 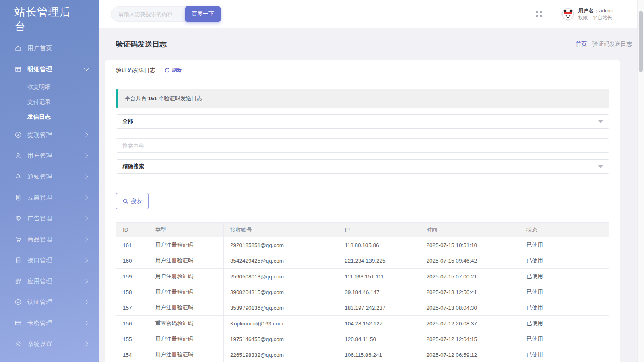 I want to click on table-row: 156重置密码验证码Koplimmail@163.com104.28.152.1…, so click(x=363, y=323).